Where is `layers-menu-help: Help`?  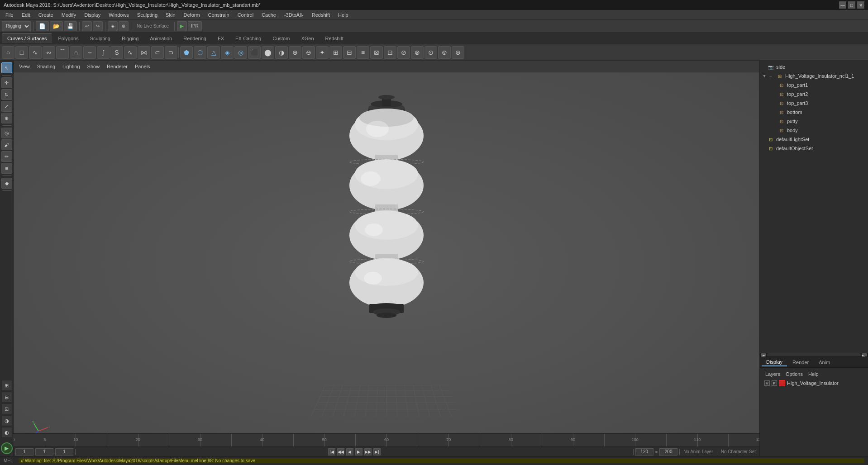
layers-menu-help: Help is located at coordinates (814, 374).